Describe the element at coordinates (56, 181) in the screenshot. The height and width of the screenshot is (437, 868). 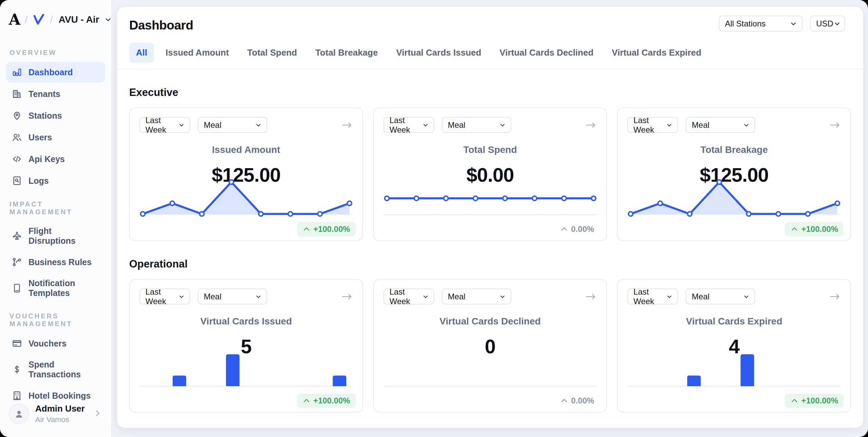
I see `sidebar-item-logs: Logs` at that location.